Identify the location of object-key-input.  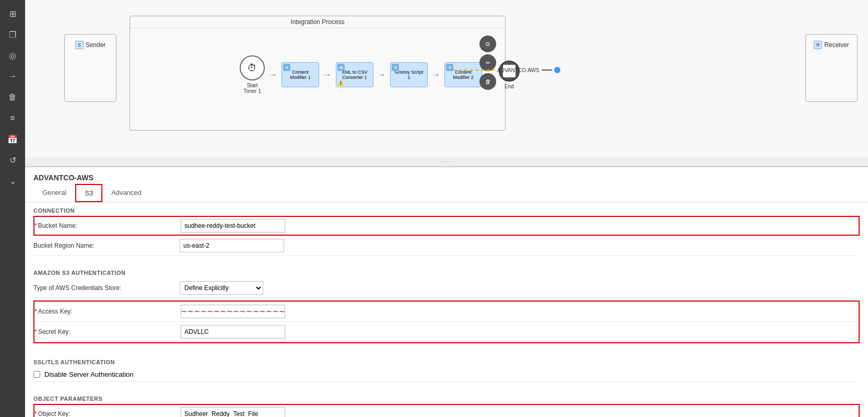
(233, 412).